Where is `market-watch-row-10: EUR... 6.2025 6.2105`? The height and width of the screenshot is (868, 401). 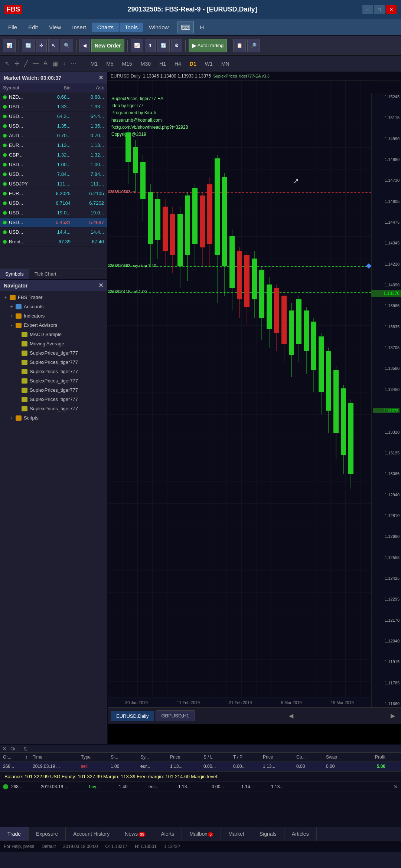 market-watch-row-10: EUR... 6.2025 6.2105 is located at coordinates (53, 194).